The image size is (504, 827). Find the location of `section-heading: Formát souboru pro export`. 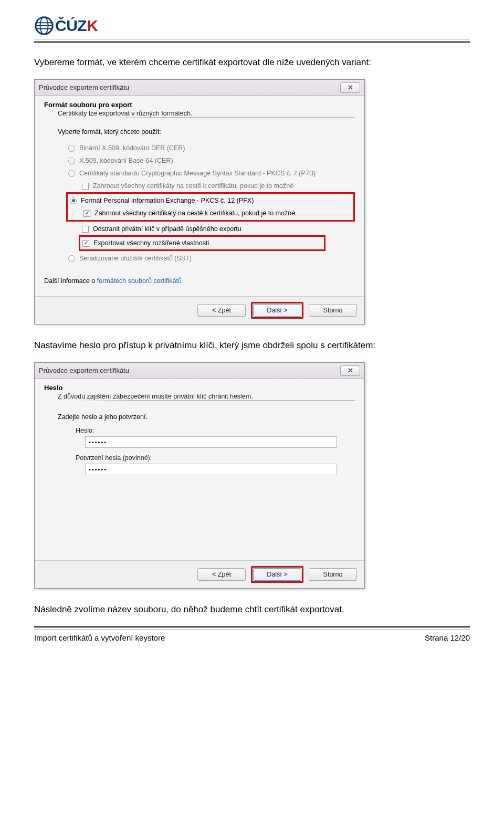

section-heading: Formát souboru pro export is located at coordinates (200, 105).